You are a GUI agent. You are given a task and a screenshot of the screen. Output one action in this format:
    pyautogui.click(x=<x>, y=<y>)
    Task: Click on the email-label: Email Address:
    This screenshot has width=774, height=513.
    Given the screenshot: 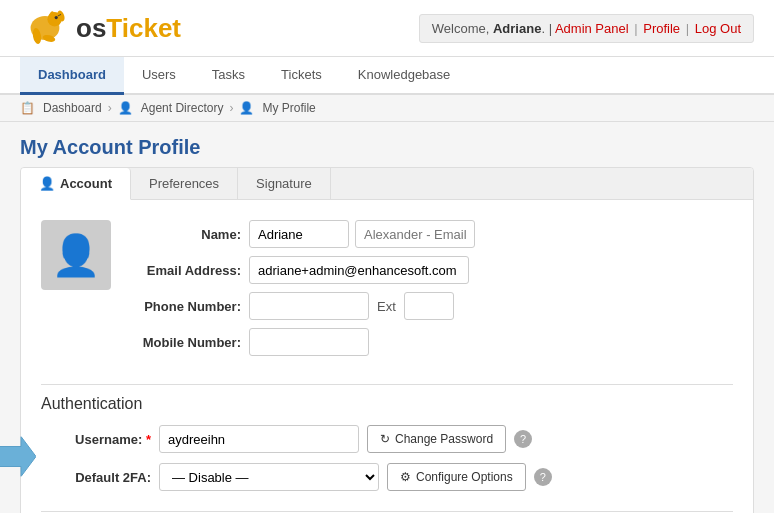 What is the action you would take?
    pyautogui.click(x=186, y=270)
    